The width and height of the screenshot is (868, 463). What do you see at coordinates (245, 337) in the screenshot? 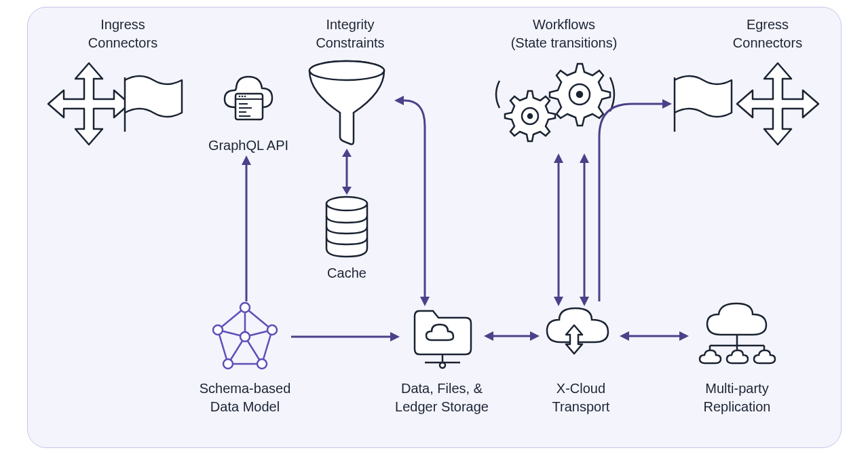
I see `graph-icon` at bounding box center [245, 337].